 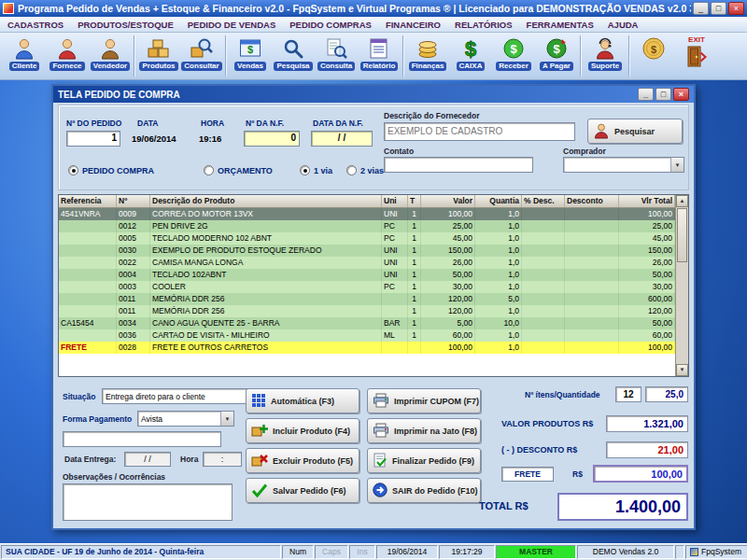 I want to click on cell: 0005, so click(x=134, y=239).